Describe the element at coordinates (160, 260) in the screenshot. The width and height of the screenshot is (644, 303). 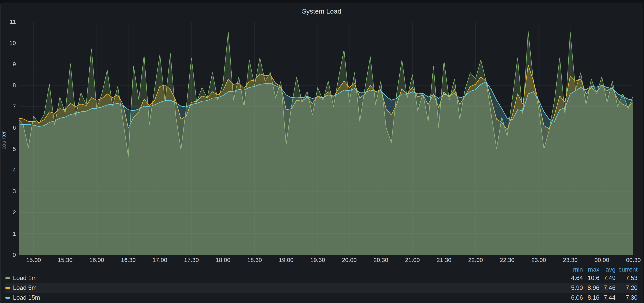
I see `x-tick-label: 17:00` at that location.